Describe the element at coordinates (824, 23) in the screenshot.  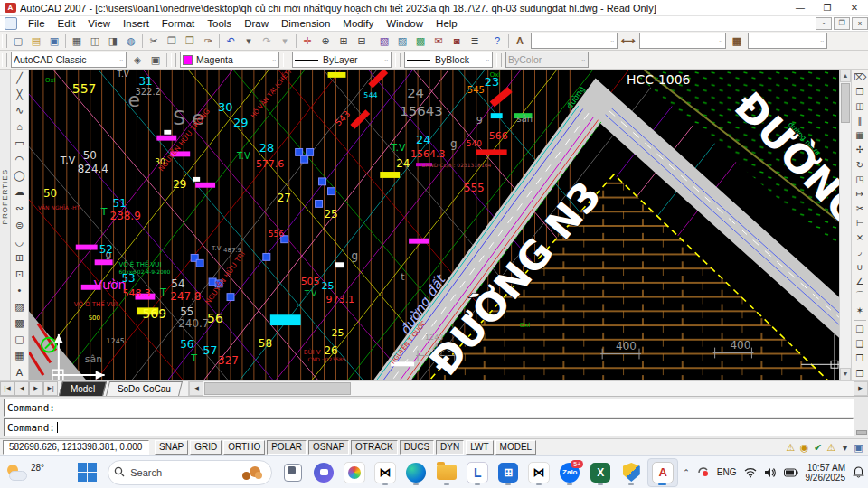
I see `mdi-minimize-button: -` at that location.